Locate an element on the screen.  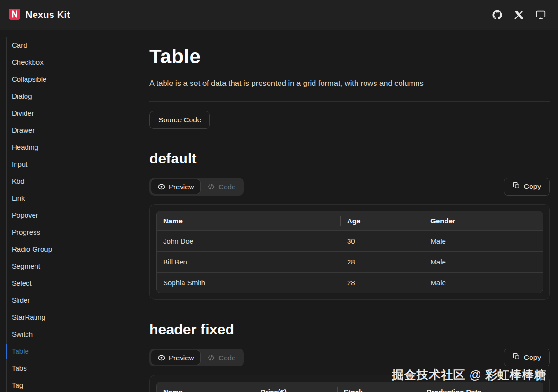
sidebar-item-switch: Switch is located at coordinates (74, 334).